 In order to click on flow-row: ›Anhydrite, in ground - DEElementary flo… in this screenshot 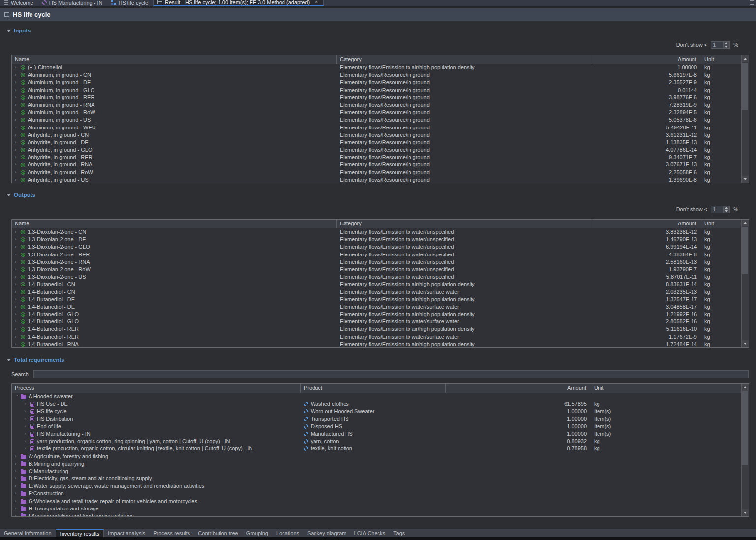, I will do `click(377, 143)`.